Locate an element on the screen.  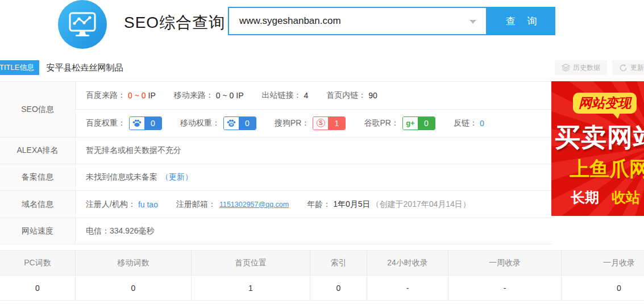
col-mobile-words: 移动词数 is located at coordinates (134, 263).